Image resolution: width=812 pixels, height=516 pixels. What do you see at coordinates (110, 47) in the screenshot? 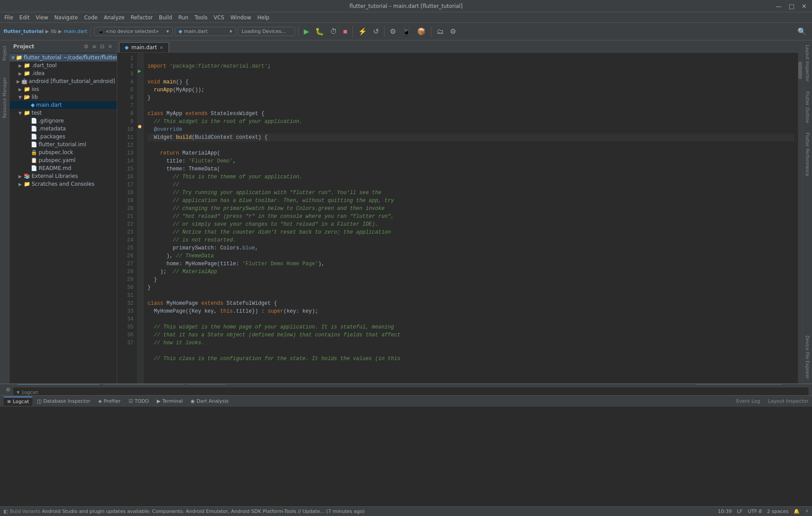
I see `close-panel-icon: ✕` at bounding box center [110, 47].